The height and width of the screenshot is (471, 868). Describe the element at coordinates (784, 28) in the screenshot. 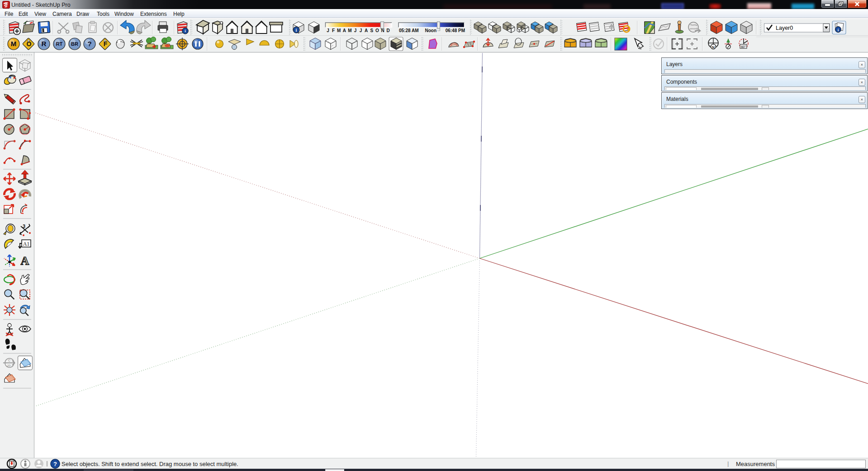

I see `svg-text: Layer0` at that location.